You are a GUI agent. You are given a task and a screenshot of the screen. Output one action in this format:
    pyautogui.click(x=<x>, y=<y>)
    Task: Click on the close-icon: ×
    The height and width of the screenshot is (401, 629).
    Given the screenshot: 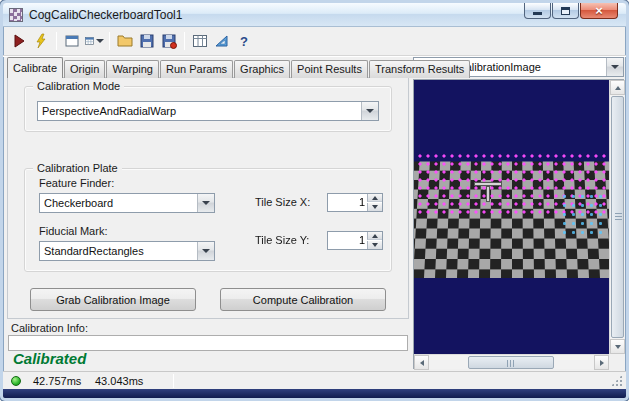 What is the action you would take?
    pyautogui.click(x=599, y=11)
    